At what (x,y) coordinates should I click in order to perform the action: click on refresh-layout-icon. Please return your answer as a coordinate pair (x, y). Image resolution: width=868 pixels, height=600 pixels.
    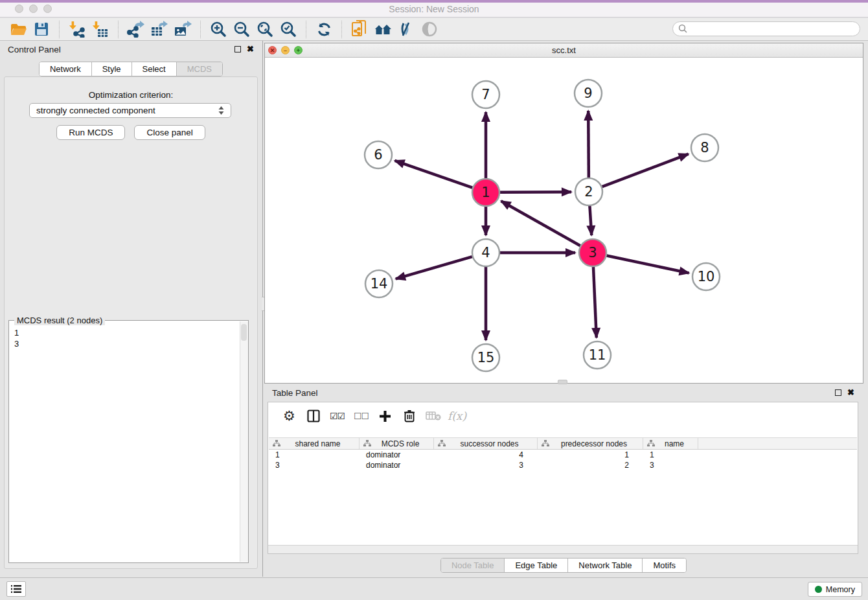
    Looking at the image, I should click on (324, 29).